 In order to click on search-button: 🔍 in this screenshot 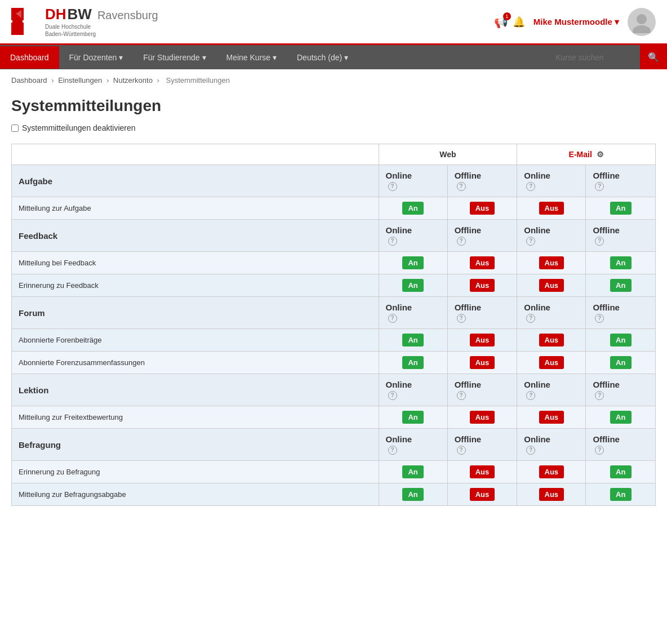, I will do `click(653, 57)`.